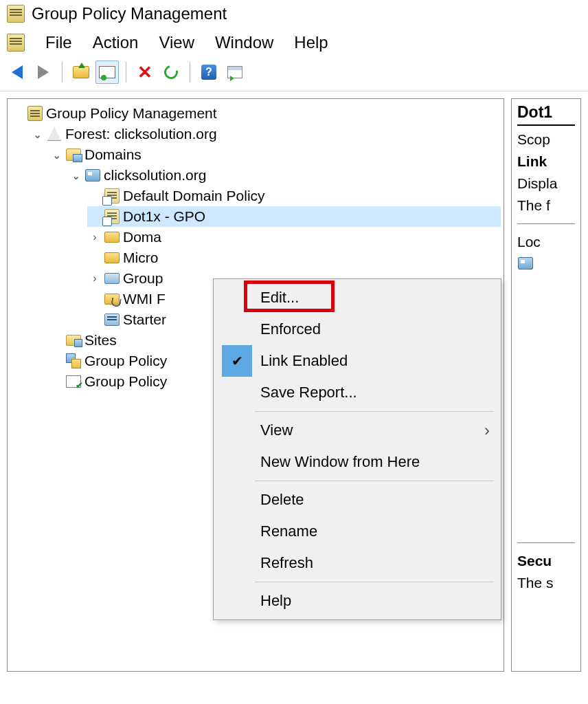 This screenshot has width=588, height=704. What do you see at coordinates (81, 72) in the screenshot?
I see `folder-up-icon` at bounding box center [81, 72].